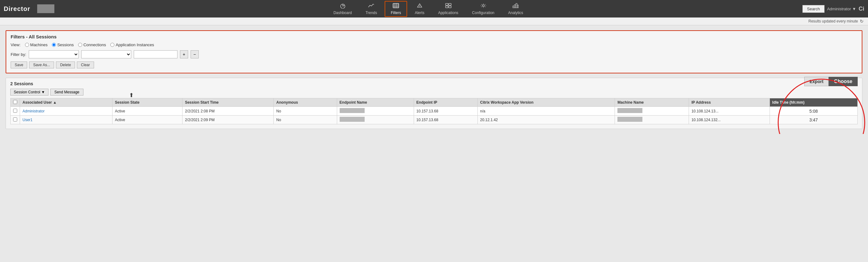 Image resolution: width=868 pixels, height=262 pixels. What do you see at coordinates (147, 102) in the screenshot?
I see `col-header-state: Session State` at bounding box center [147, 102].